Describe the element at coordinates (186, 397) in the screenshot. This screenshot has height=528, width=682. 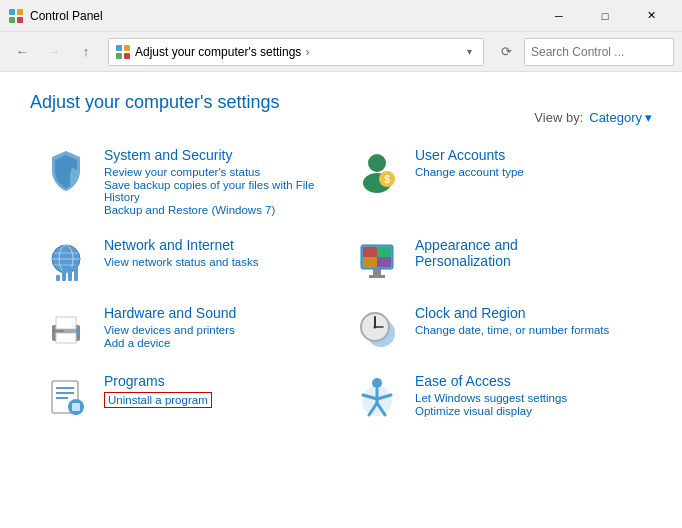
I see `category-programs: Programs Uninstall a program` at that location.